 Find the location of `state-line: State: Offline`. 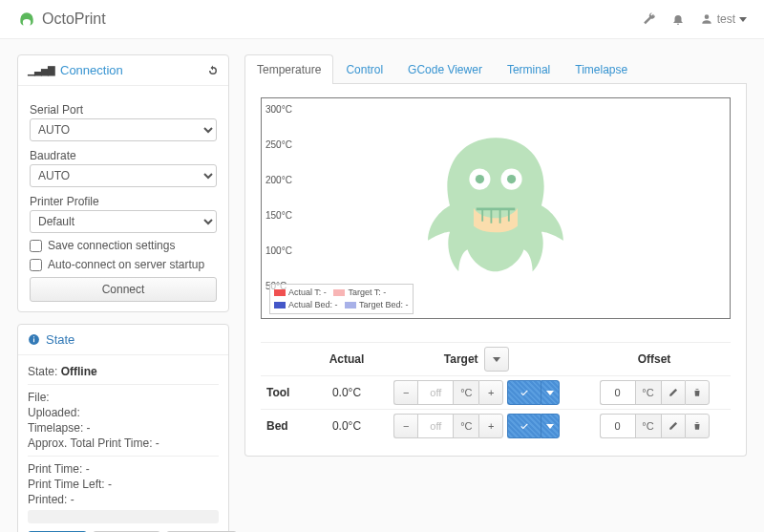

state-line: State: Offline is located at coordinates (123, 372).